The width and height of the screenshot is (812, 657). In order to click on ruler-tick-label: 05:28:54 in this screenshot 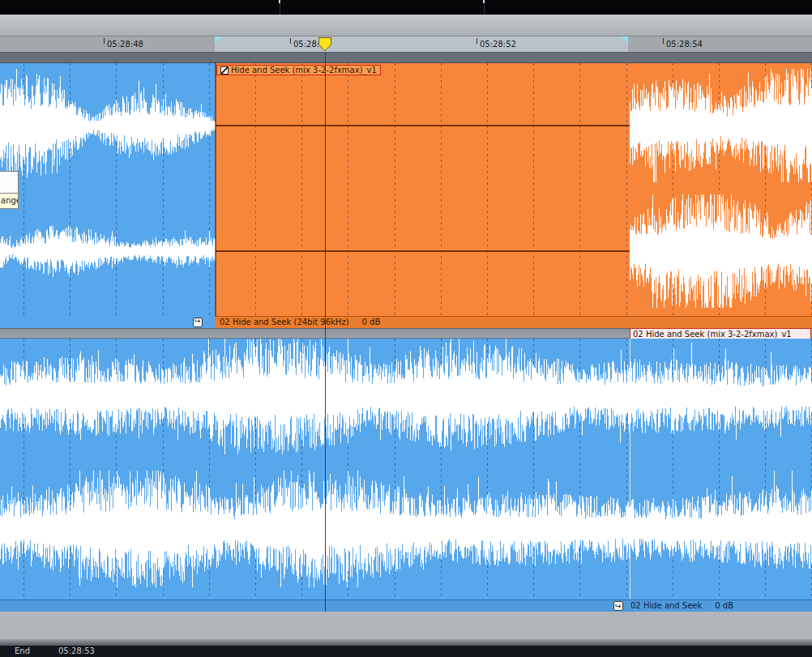, I will do `click(684, 44)`.